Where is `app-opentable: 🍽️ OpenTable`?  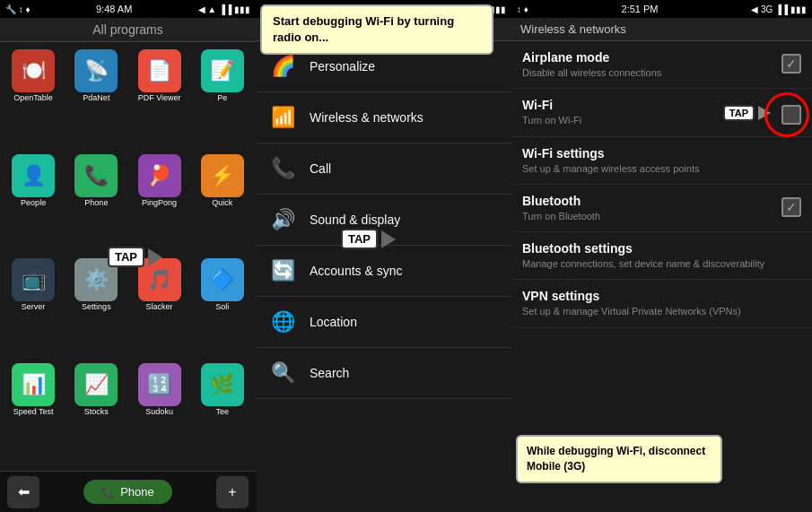
app-opentable: 🍽️ OpenTable is located at coordinates (33, 100).